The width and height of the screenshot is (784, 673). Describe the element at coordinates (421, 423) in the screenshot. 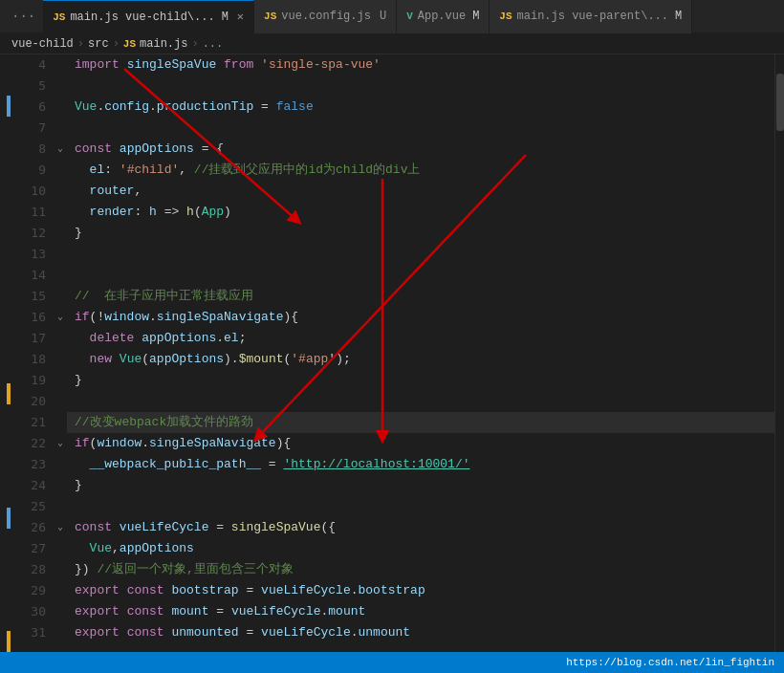

I see `code-line: //改变webpack加载文件的路劲` at that location.